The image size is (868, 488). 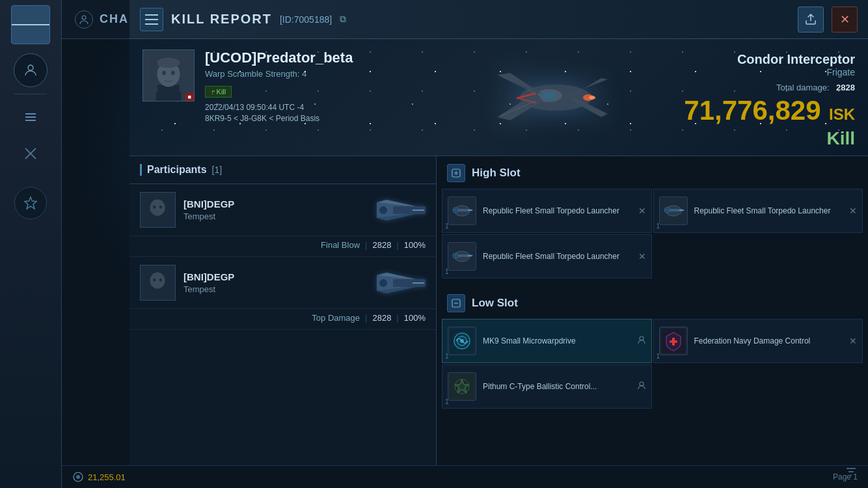 What do you see at coordinates (456, 173) in the screenshot?
I see `highslot-icon` at bounding box center [456, 173].